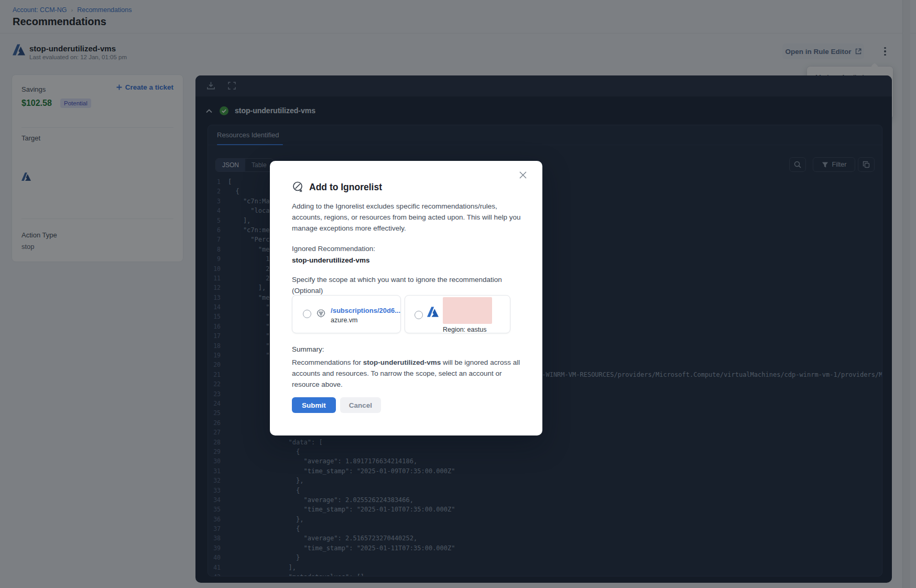  Describe the element at coordinates (433, 312) in the screenshot. I see `region-azure-icon` at that location.